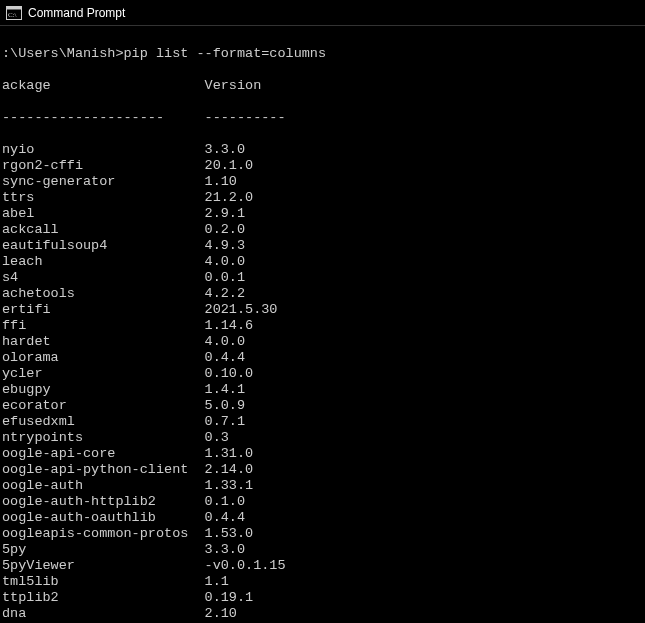  What do you see at coordinates (324, 230) in the screenshot?
I see `table-row: ackcall 0.2.0` at bounding box center [324, 230].